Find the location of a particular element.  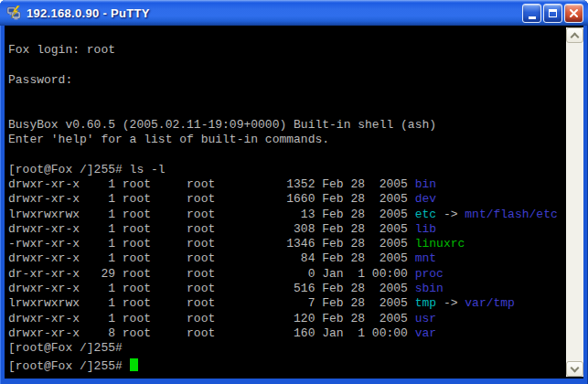

terminal-line: BusyBox v0.60.5 (2005.02.11-19:09+0000) … is located at coordinates (296, 125).